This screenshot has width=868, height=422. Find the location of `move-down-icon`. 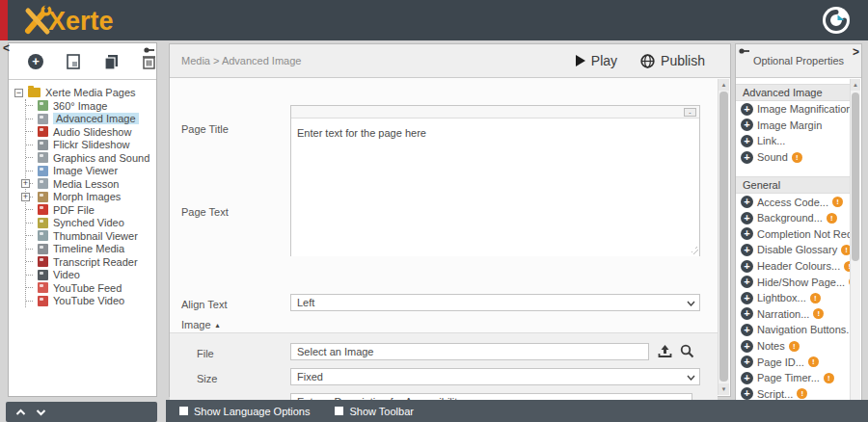

move-down-icon is located at coordinates (41, 412).